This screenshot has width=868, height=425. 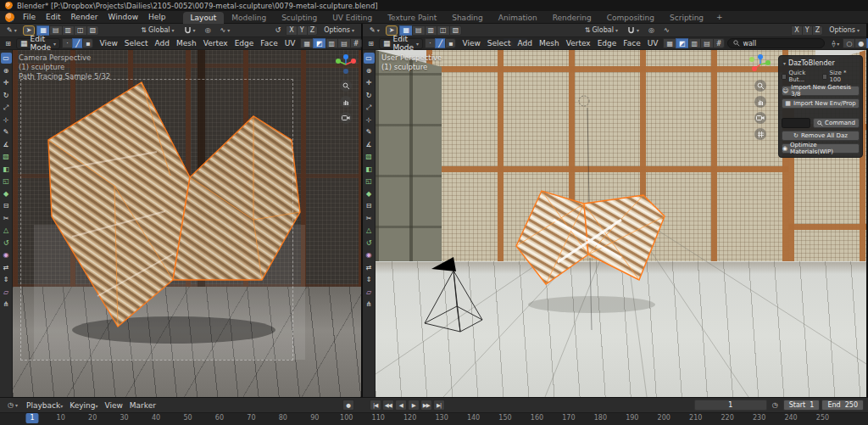 What do you see at coordinates (220, 417) in the screenshot?
I see `frame-tick: 60` at bounding box center [220, 417].